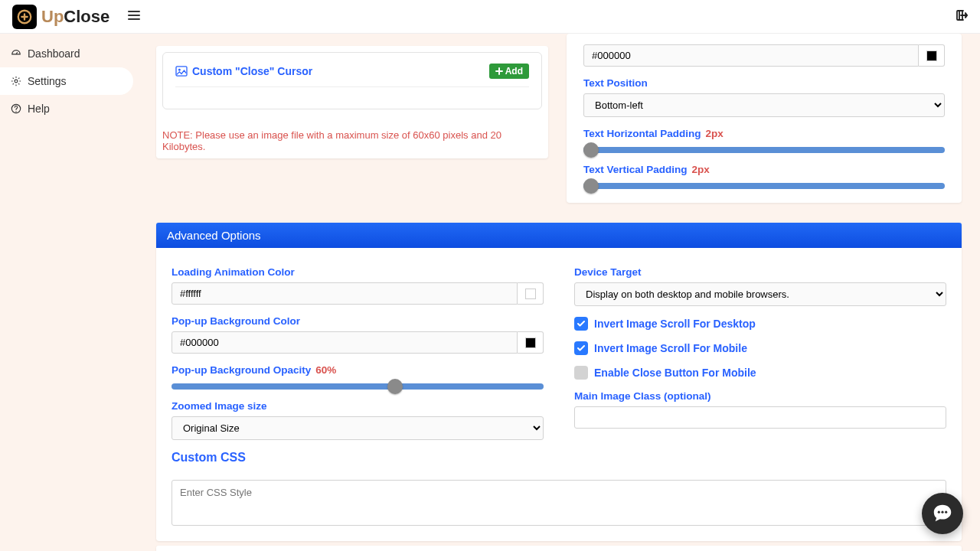 The width and height of the screenshot is (980, 551). Describe the element at coordinates (760, 418) in the screenshot. I see `main-image-class-input` at that location.